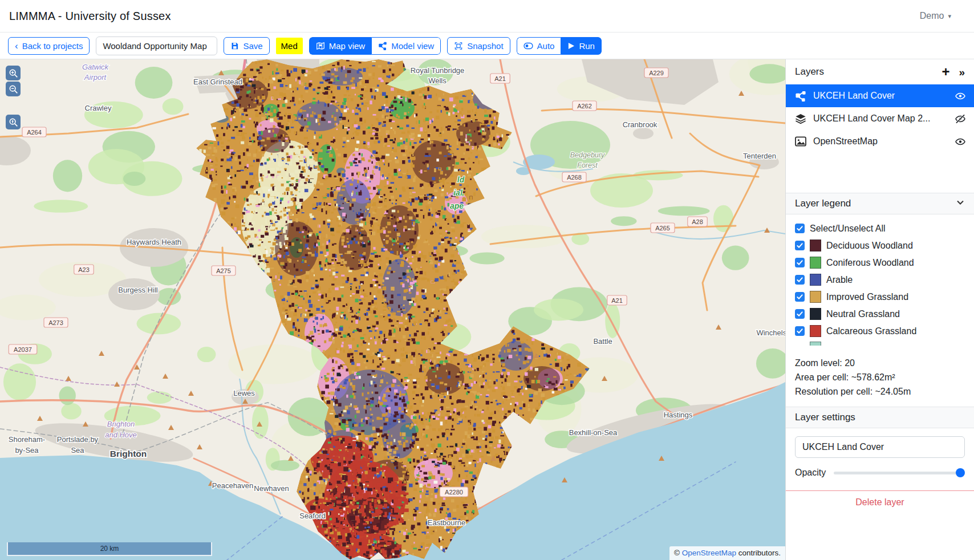 Image resolution: width=974 pixels, height=560 pixels. I want to click on svg-text: Seaford, so click(313, 516).